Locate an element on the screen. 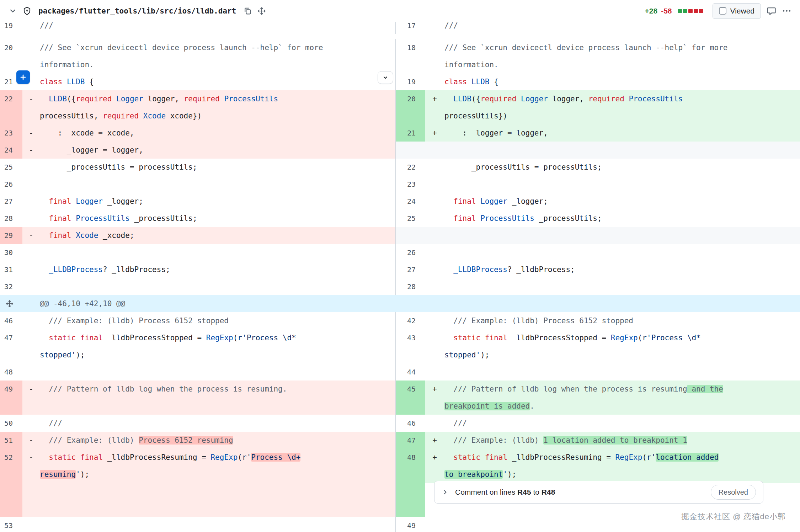  diff-row: 52- static final _lldbProcessResuming = … is located at coordinates (400, 466).